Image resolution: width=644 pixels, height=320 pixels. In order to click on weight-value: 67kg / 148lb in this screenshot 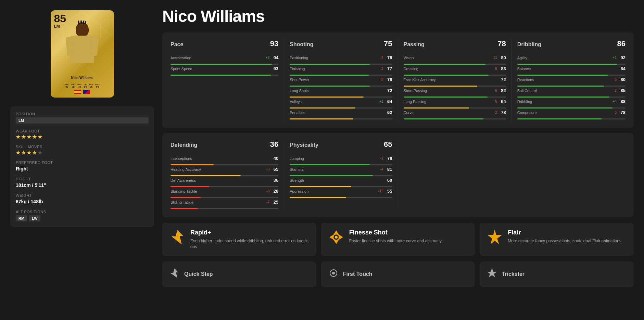, I will do `click(82, 202)`.